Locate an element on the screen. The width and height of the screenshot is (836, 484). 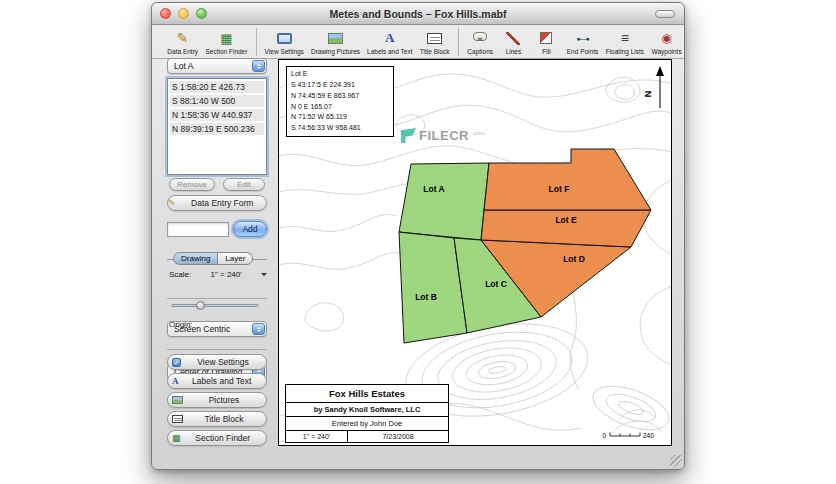
title-block-date: 7/23/2008 is located at coordinates (398, 436).